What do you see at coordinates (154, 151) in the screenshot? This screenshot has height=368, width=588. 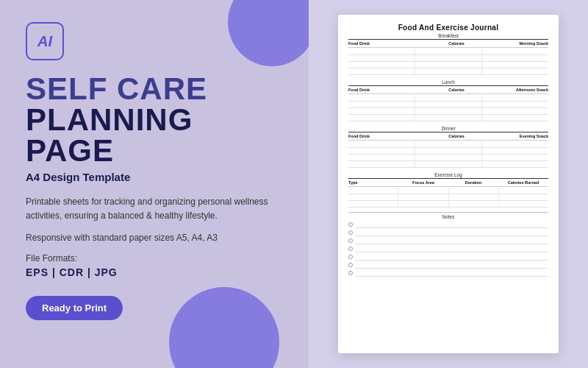 I see `title-page: PAGE` at bounding box center [154, 151].